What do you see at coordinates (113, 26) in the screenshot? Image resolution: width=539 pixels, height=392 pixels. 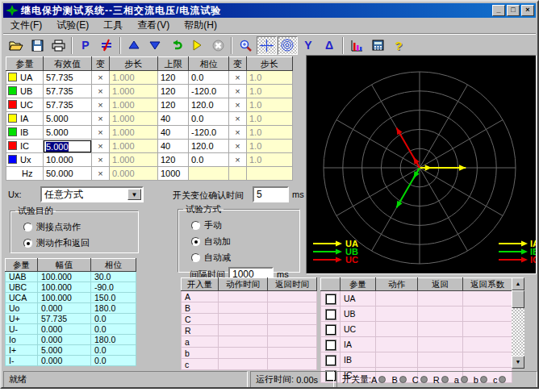 I see `menu-item-2: 工具` at bounding box center [113, 26].